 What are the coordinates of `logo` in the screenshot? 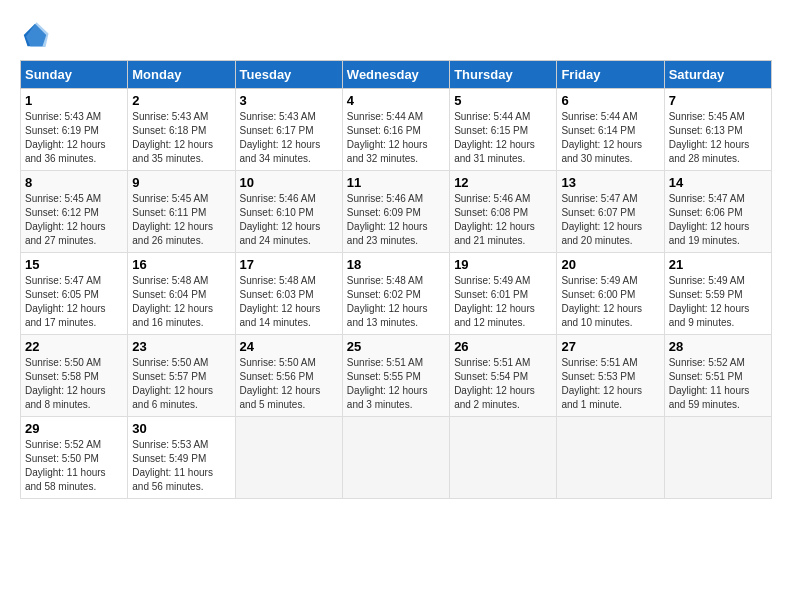 It's located at (37, 35).